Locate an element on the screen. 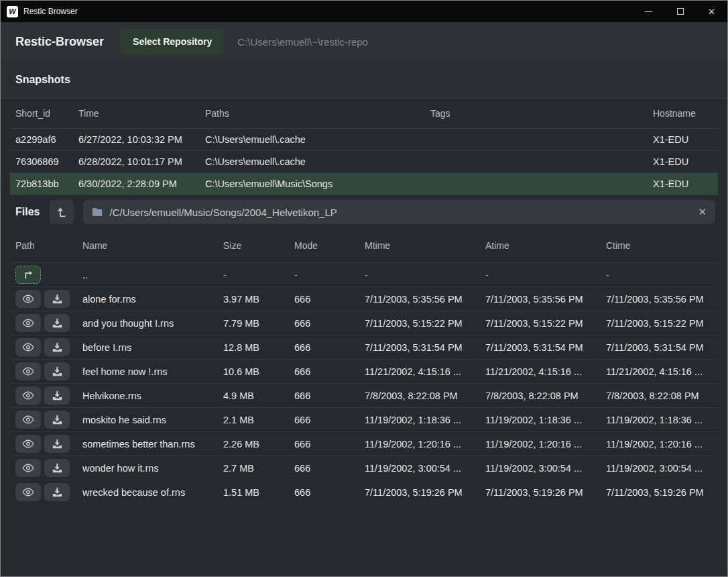 The width and height of the screenshot is (728, 577). file-mtime: 11/19/2002, 3:00:54 ... is located at coordinates (420, 468).